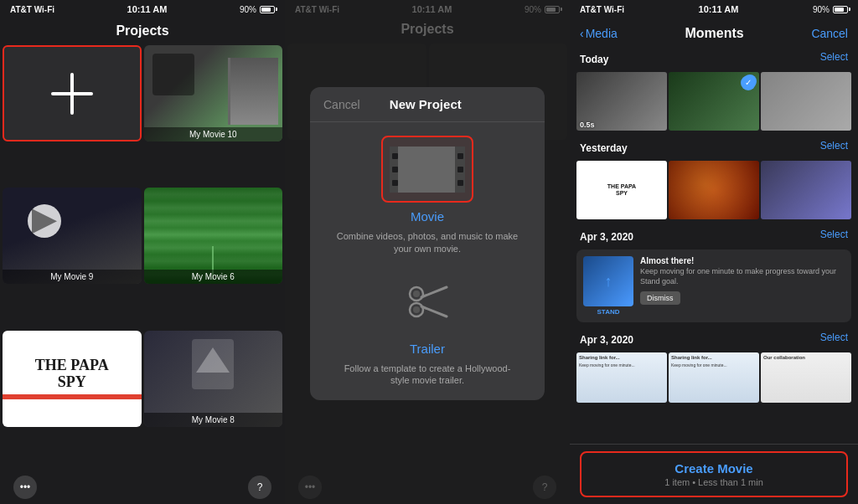 The height and width of the screenshot is (504, 858). What do you see at coordinates (72, 94) in the screenshot?
I see `plus-icon` at bounding box center [72, 94].